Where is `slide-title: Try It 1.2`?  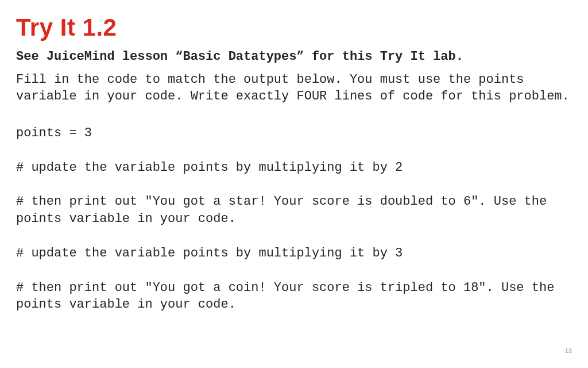
slide-title: Try It 1.2 is located at coordinates (294, 28).